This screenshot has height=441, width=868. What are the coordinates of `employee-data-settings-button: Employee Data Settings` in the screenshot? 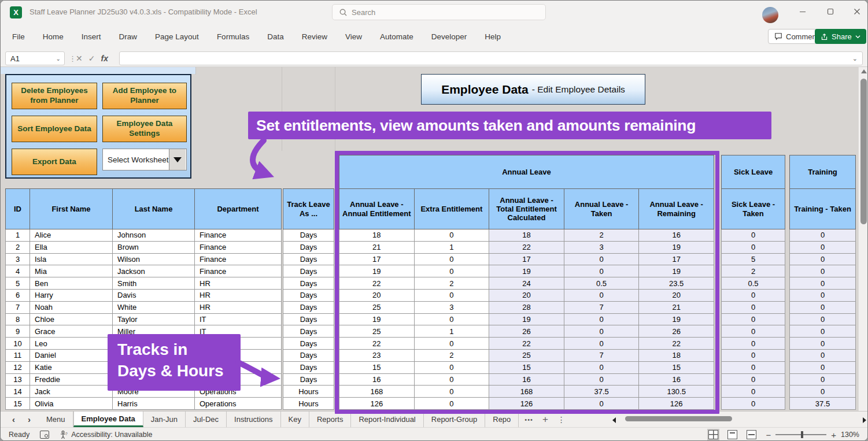 It's located at (145, 129).